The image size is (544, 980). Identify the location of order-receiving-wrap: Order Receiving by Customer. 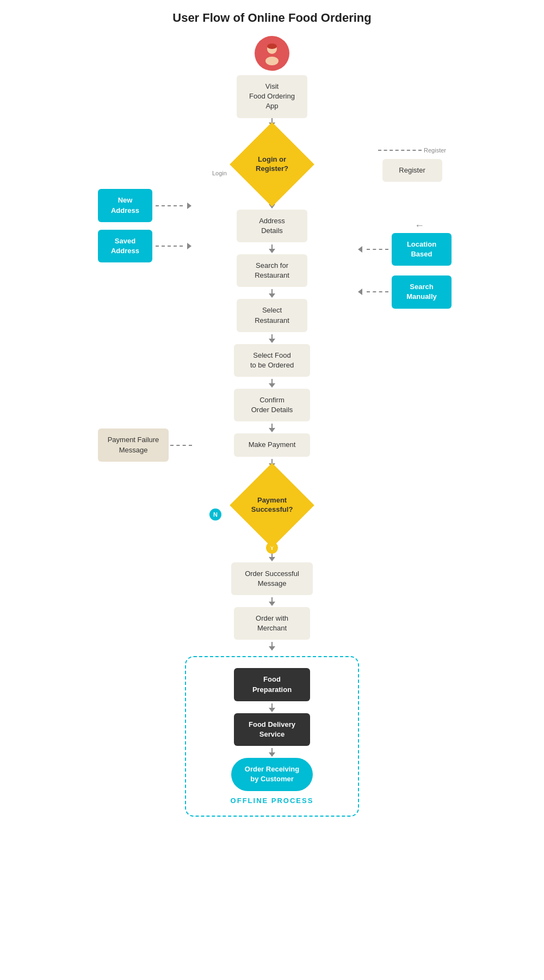
(272, 774).